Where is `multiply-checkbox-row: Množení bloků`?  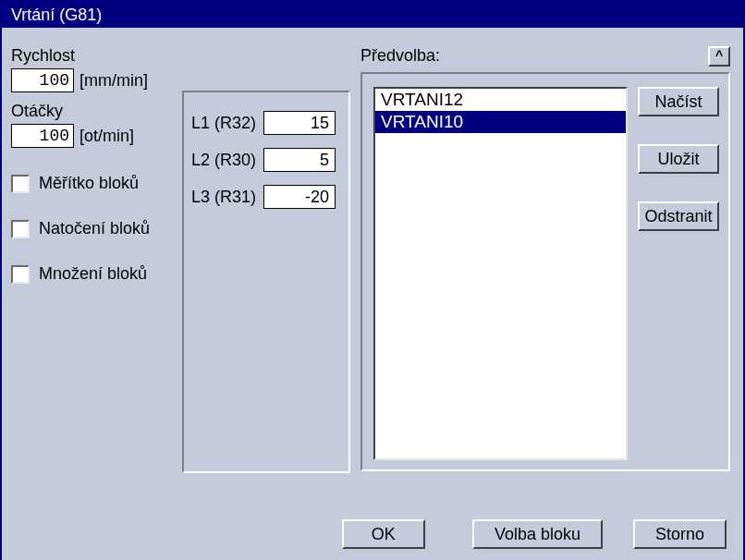 multiply-checkbox-row: Množení bloků is located at coordinates (94, 274).